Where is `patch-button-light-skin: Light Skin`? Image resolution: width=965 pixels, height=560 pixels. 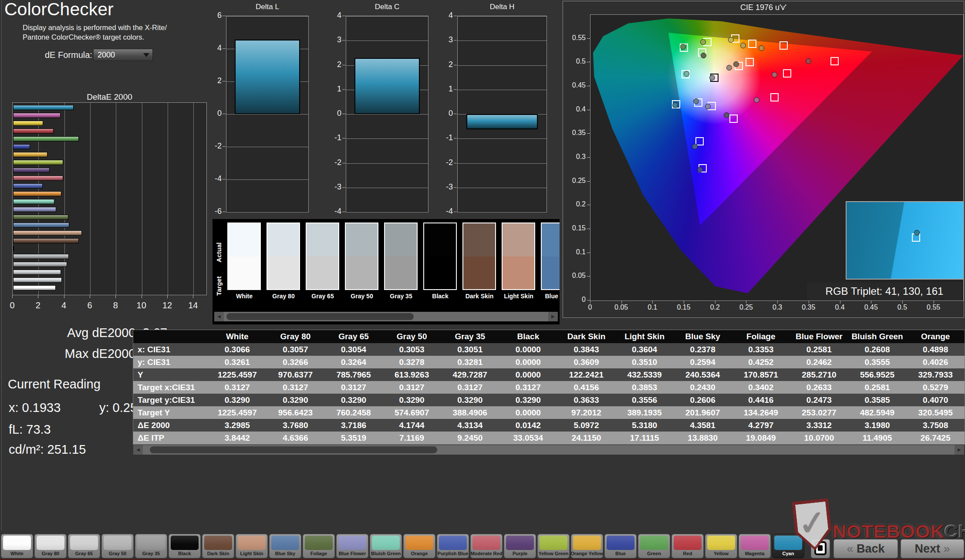 patch-button-light-skin: Light Skin is located at coordinates (252, 546).